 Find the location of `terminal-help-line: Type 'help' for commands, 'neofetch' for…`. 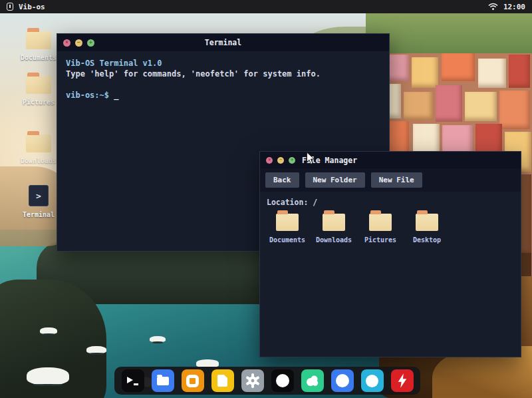

terminal-help-line: Type 'help' for commands, 'neofetch' for… is located at coordinates (223, 74).